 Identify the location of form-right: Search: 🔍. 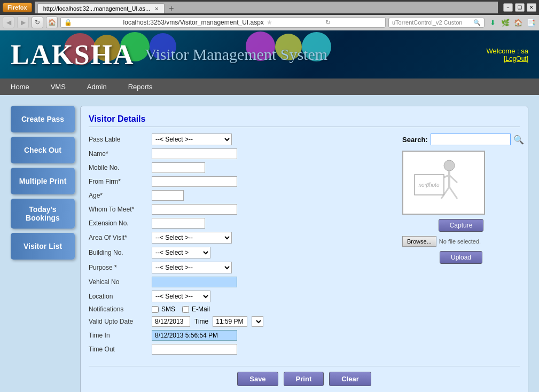
(461, 246).